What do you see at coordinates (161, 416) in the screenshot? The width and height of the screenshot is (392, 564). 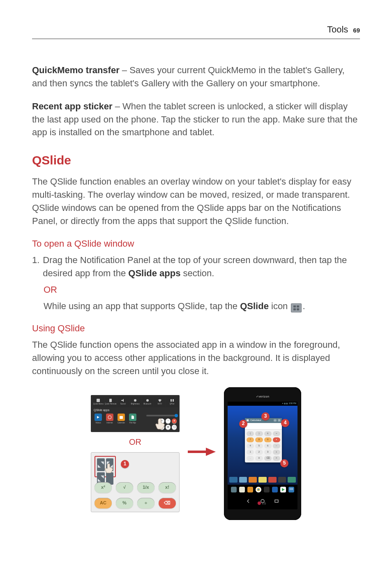 I see `brightness-slider` at bounding box center [161, 416].